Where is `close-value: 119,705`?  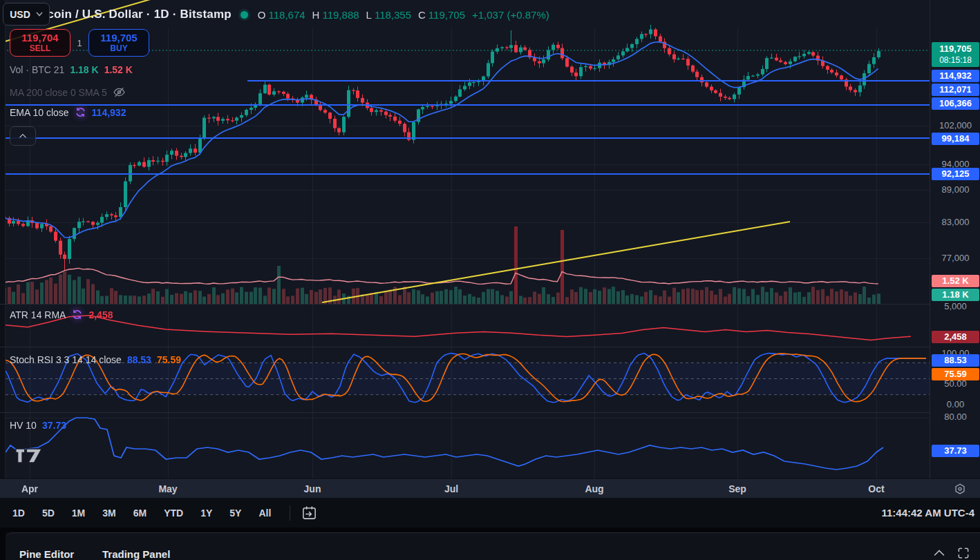
close-value: 119,705 is located at coordinates (446, 15).